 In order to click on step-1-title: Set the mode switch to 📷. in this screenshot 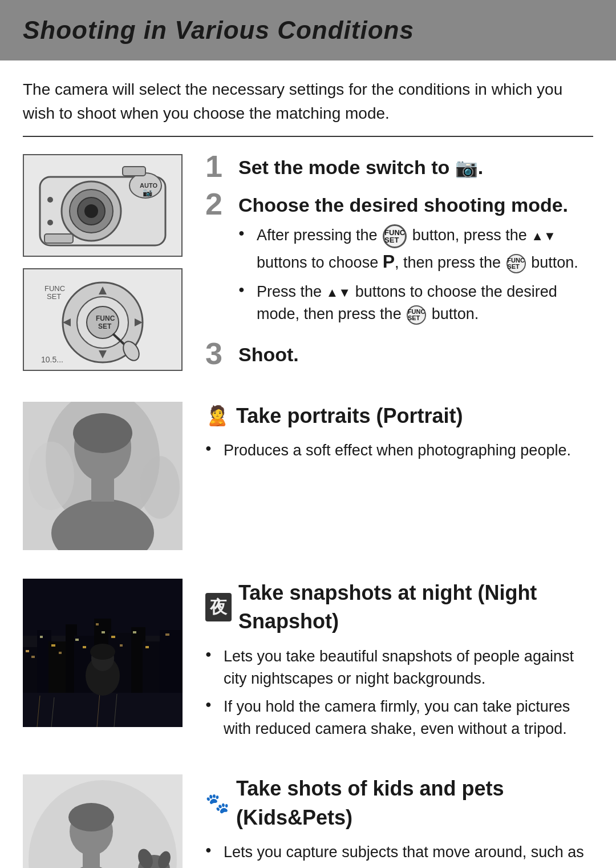, I will do `click(360, 168)`.